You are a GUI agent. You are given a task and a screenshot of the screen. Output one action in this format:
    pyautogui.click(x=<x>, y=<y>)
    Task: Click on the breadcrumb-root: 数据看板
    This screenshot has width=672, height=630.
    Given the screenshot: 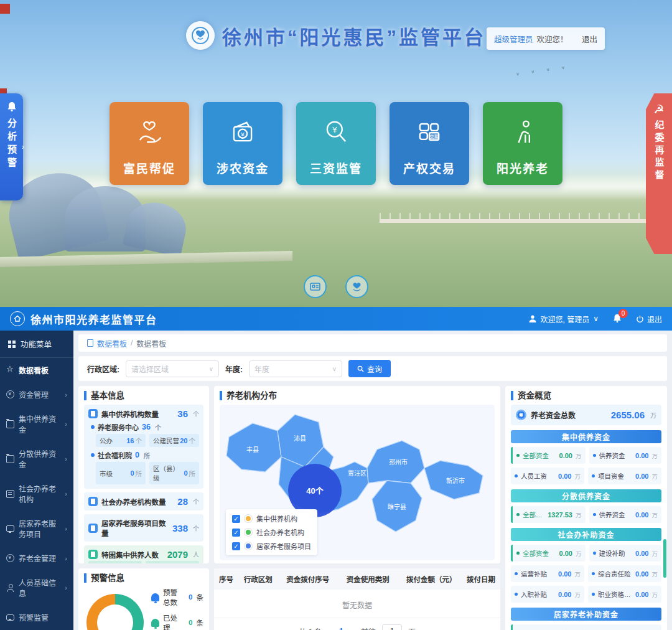 What is the action you would take?
    pyautogui.click(x=112, y=344)
    